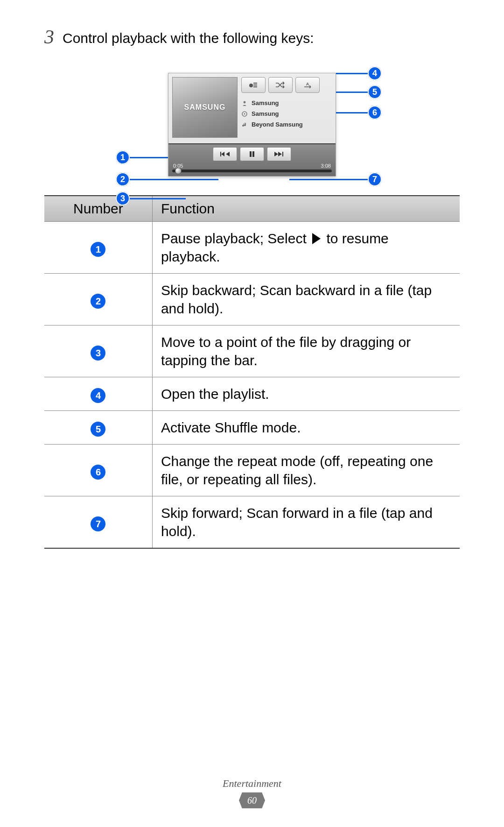  What do you see at coordinates (287, 103) in the screenshot?
I see `artist-row: Samsung` at bounding box center [287, 103].